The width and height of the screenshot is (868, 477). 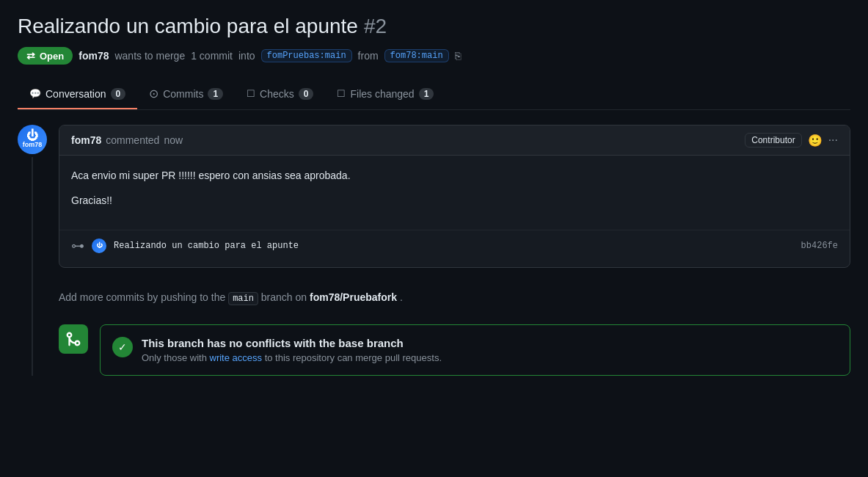 What do you see at coordinates (453, 246) in the screenshot?
I see `commit-message: Realizando un cambio para el apunte` at bounding box center [453, 246].